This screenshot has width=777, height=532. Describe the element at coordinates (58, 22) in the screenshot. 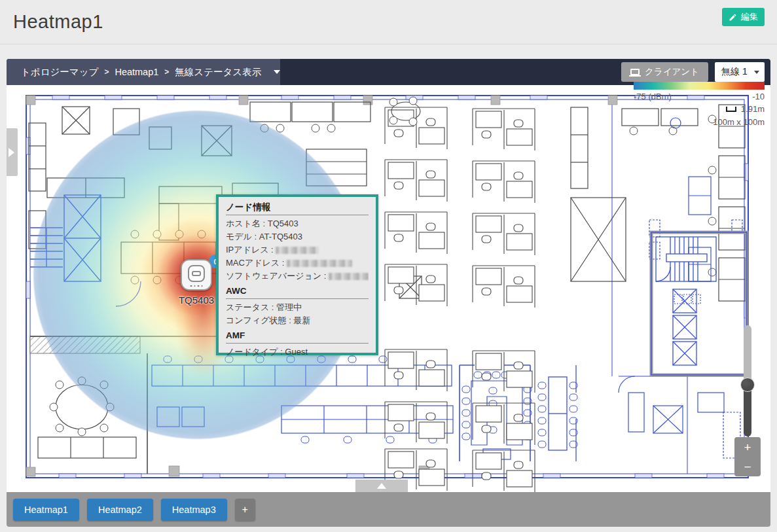

I see `page-title: Heatmap1` at that location.